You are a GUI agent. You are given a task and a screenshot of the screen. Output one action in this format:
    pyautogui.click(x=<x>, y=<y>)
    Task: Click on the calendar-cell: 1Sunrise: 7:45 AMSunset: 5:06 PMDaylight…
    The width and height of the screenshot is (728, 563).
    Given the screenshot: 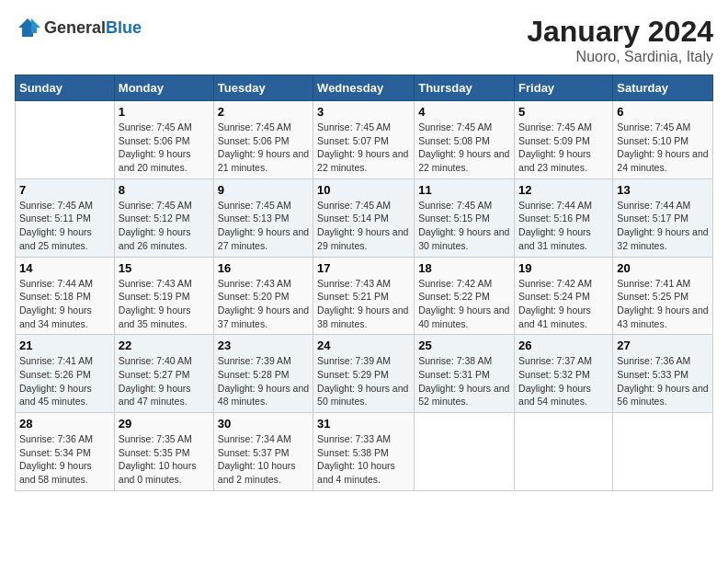 What is the action you would take?
    pyautogui.click(x=164, y=140)
    